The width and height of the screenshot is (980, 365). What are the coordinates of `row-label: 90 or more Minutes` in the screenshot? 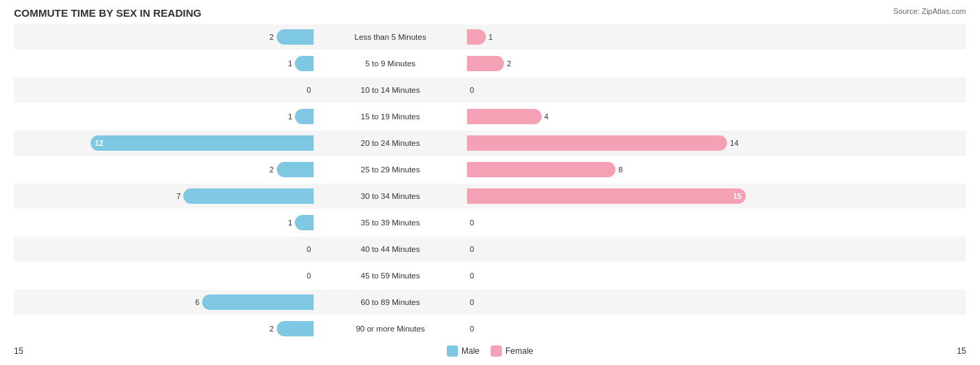 It's located at (390, 329).